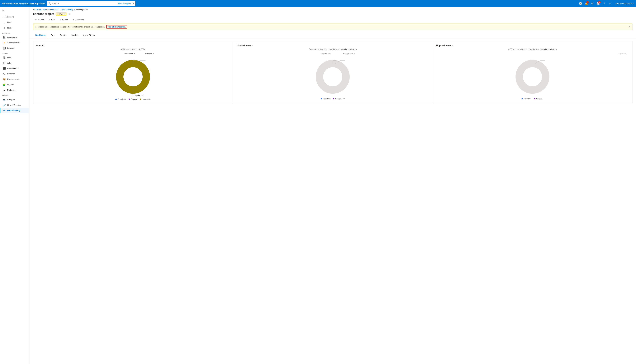 The height and width of the screenshot is (364, 636). What do you see at coordinates (133, 4) in the screenshot?
I see `search-scope-chevron: ∨` at bounding box center [133, 4].